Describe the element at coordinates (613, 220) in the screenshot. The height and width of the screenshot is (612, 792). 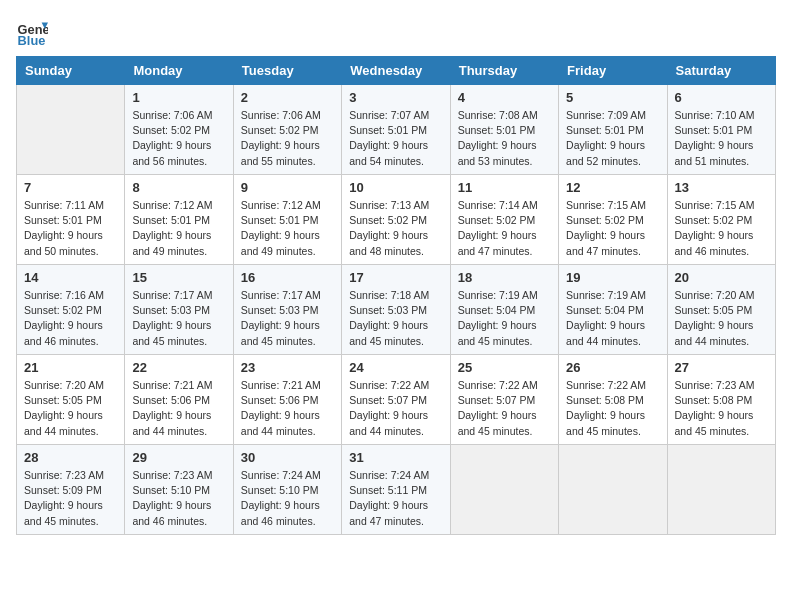
I see `day-cell: 12Sunrise: 7:15 AMSunset: 5:02 PMDayligh…` at that location.